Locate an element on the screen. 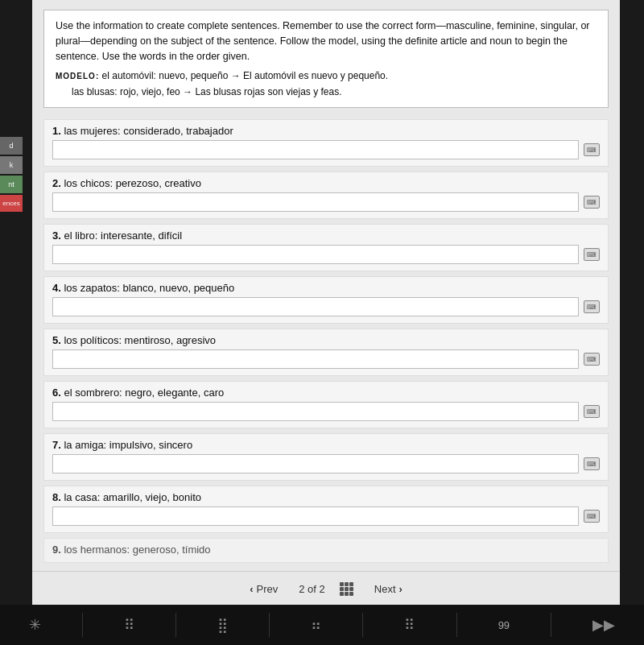  question-label-3: 3. el libro: interesante, difícil is located at coordinates (326, 235).